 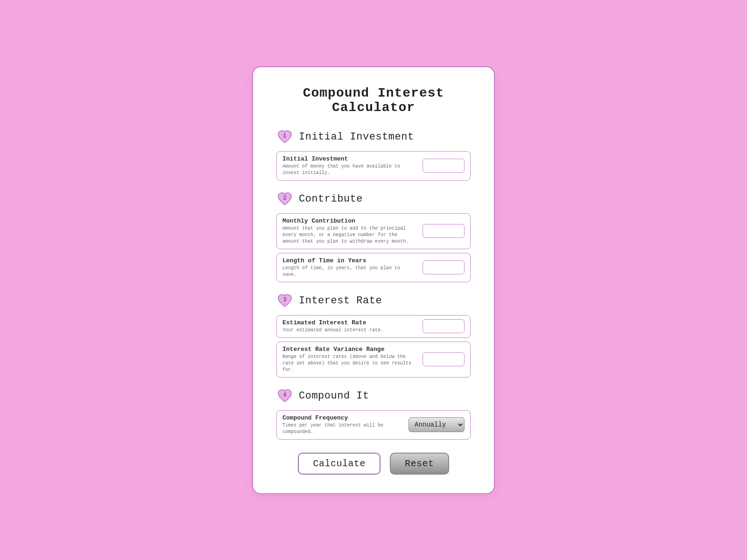 What do you see at coordinates (374, 327) in the screenshot?
I see `interest-rate-field-row: Estimated Interest Rate Your estimated a…` at bounding box center [374, 327].